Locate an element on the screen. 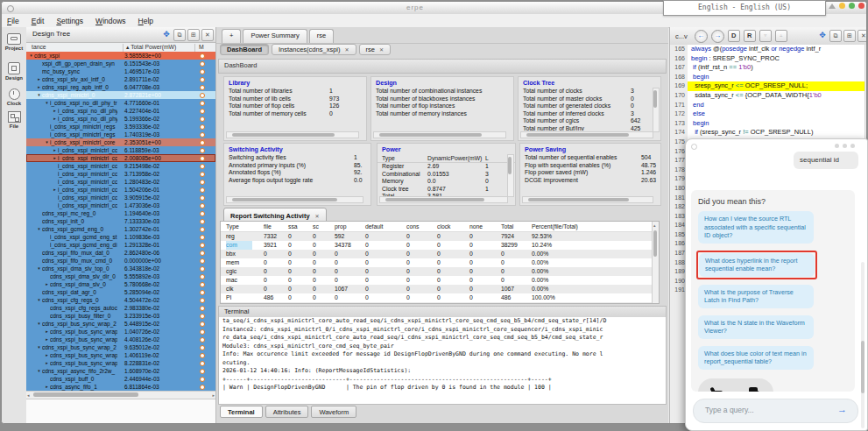 The width and height of the screenshot is (868, 431). tree-row: ▾cdns_xspi_bus_sync_wrap_29.635012e-02 is located at coordinates (121, 347).